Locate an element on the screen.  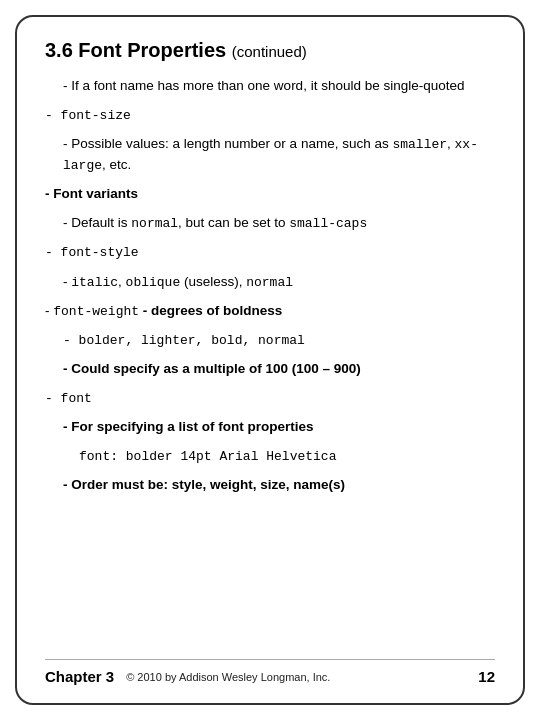
title-continued: (continued) is located at coordinates (270, 52).